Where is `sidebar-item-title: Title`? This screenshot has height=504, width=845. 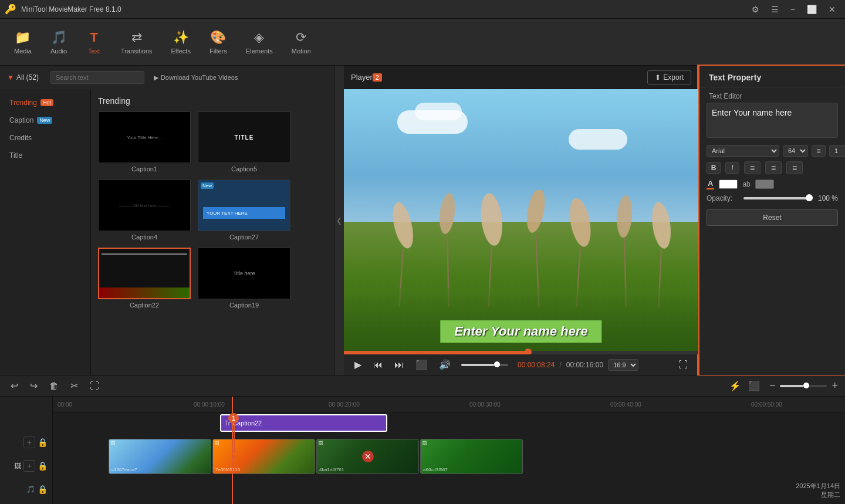 sidebar-item-title: Title is located at coordinates (45, 155).